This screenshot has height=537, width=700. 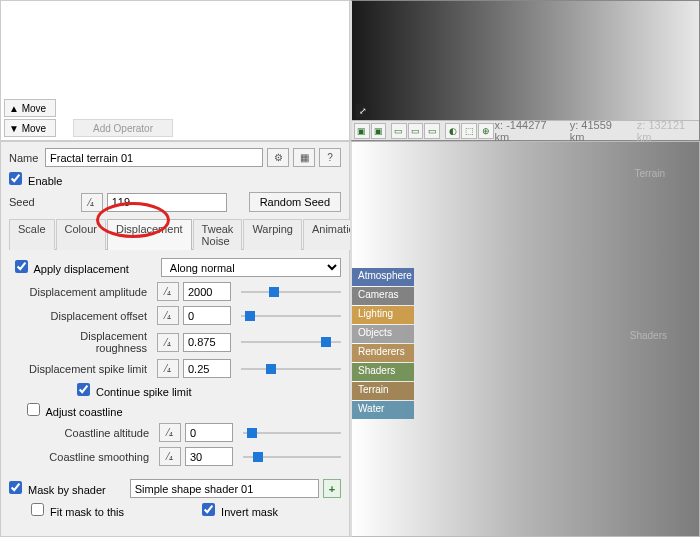 What do you see at coordinates (36, 180) in the screenshot?
I see `enable-checkbox-wrap: Enable` at bounding box center [36, 180].